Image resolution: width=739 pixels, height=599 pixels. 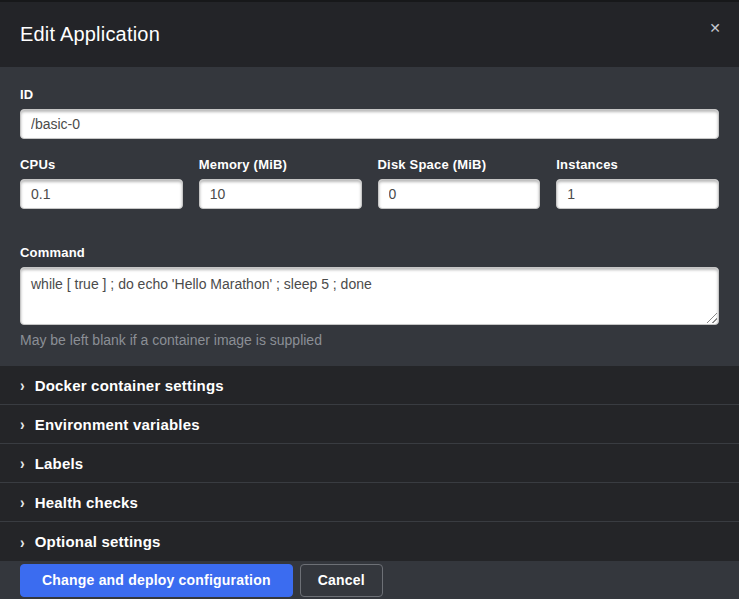 I want to click on section-health-checks: › Health checks, so click(x=370, y=502).